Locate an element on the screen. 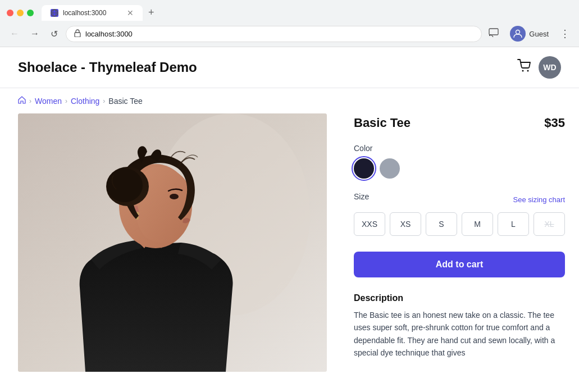  product-name-price: Basic Tee $35 is located at coordinates (459, 123).